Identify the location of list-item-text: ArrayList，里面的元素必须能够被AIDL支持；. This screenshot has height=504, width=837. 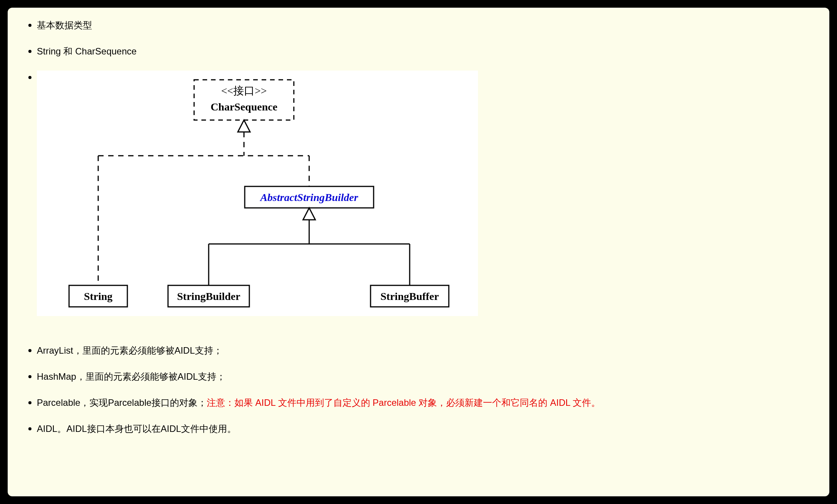
(130, 351).